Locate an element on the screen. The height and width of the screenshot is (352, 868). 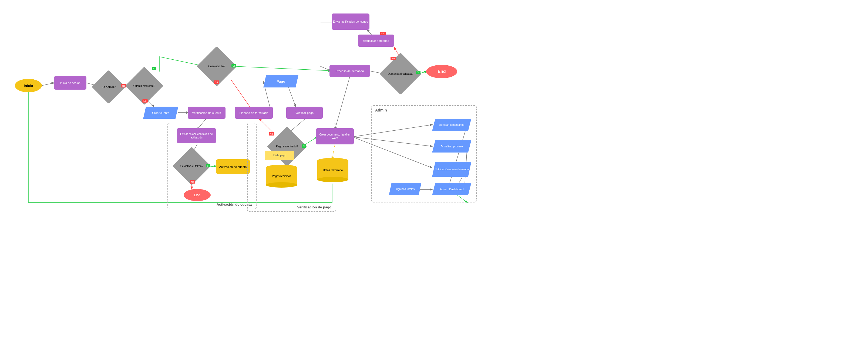
caso-abierto-label: Caso abierto? is located at coordinates (217, 66).